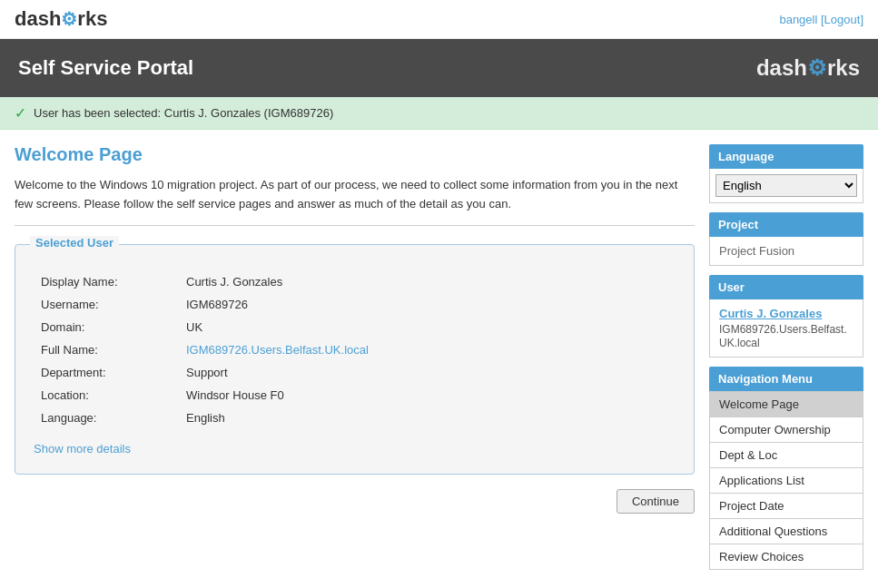  What do you see at coordinates (20, 113) in the screenshot?
I see `success-check-icon: ✓` at bounding box center [20, 113].